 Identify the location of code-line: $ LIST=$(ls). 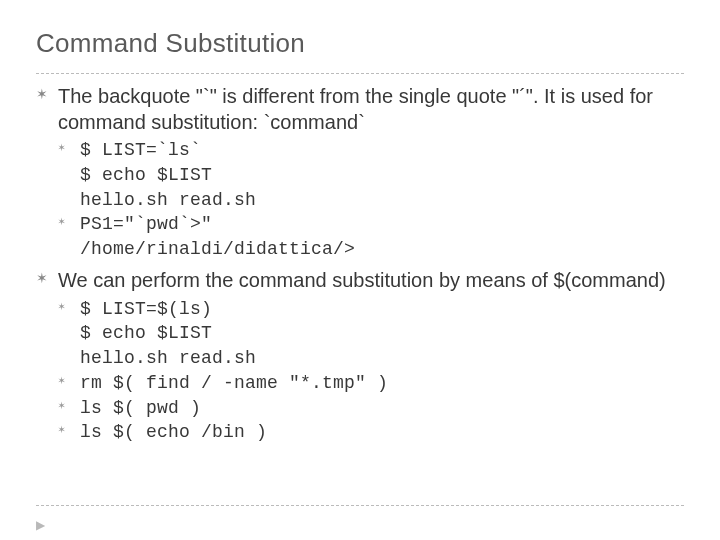
(371, 310).